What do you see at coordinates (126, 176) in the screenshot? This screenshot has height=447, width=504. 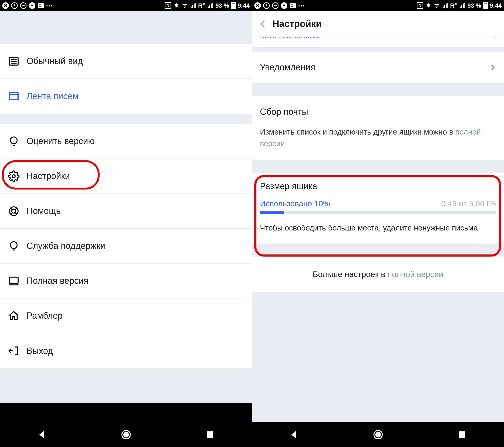 I see `menu-item-settings: Настройки` at bounding box center [126, 176].